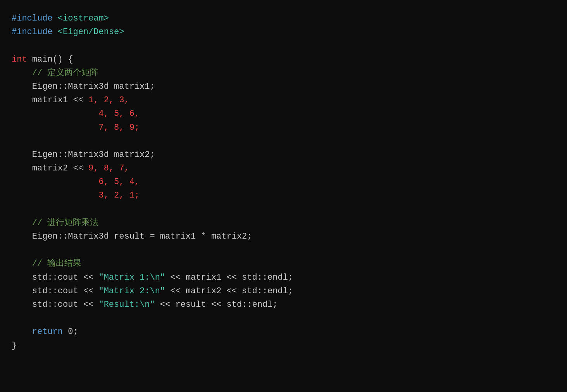 This screenshot has height=392, width=567. What do you see at coordinates (119, 182) in the screenshot?
I see `code-token: 6, 5, 4,` at bounding box center [119, 182].